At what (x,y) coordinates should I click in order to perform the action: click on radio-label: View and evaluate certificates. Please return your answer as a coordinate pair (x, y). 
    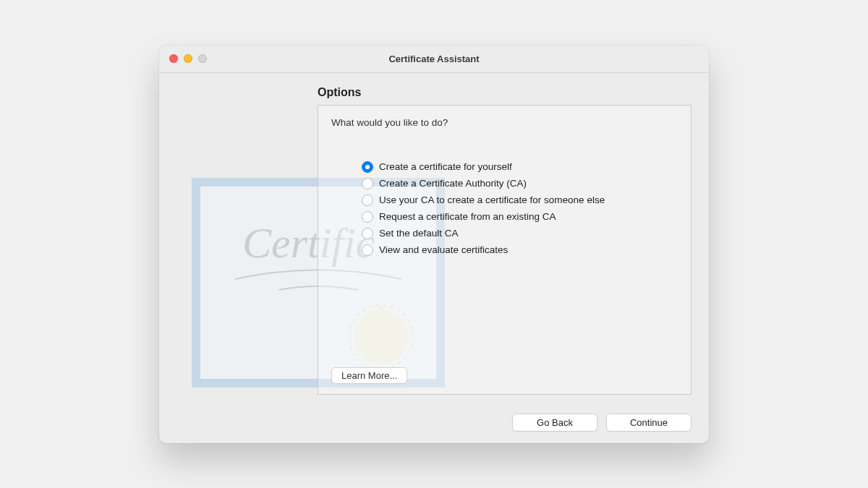
    Looking at the image, I should click on (443, 250).